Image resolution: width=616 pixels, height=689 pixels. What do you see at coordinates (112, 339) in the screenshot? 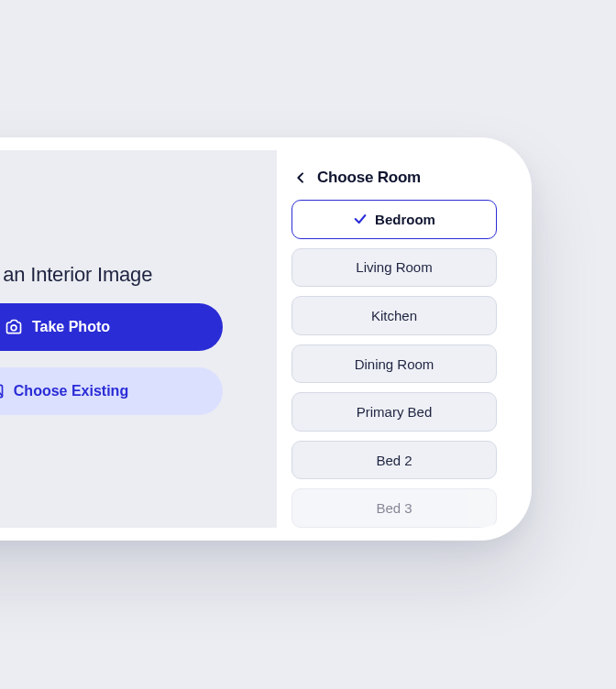
I see `left-inner: Add an Interior Image Take Photo` at bounding box center [112, 339].